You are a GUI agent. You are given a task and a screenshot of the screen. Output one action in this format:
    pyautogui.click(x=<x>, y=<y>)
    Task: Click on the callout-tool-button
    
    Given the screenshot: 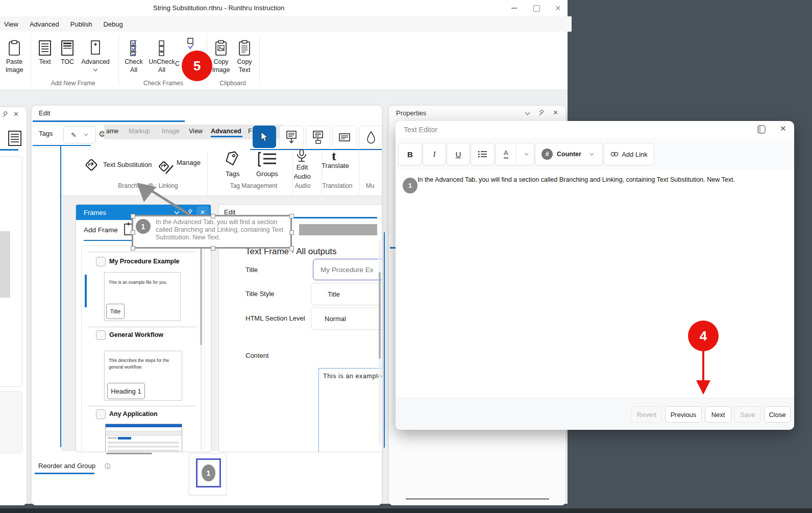 What is the action you would take?
    pyautogui.click(x=291, y=137)
    